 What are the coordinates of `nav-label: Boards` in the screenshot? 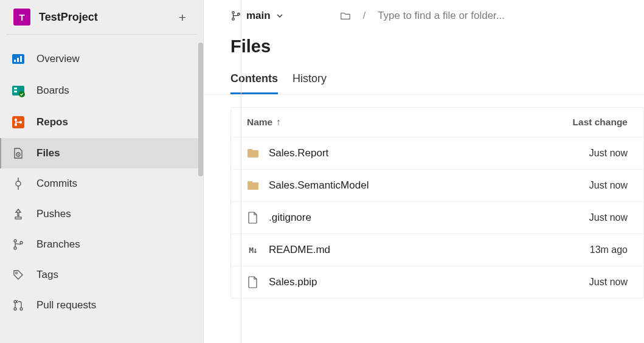 It's located at (53, 91).